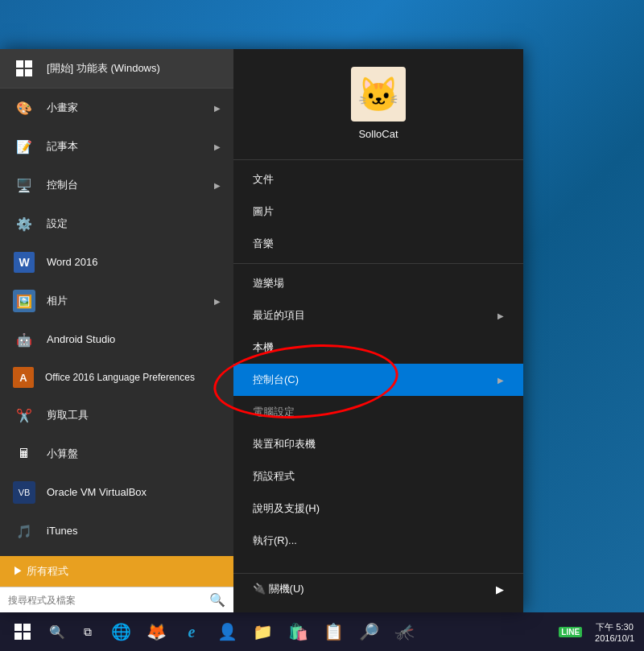 This screenshot has width=644, height=651. Describe the element at coordinates (378, 94) in the screenshot. I see `user-avatar: 🐱` at that location.